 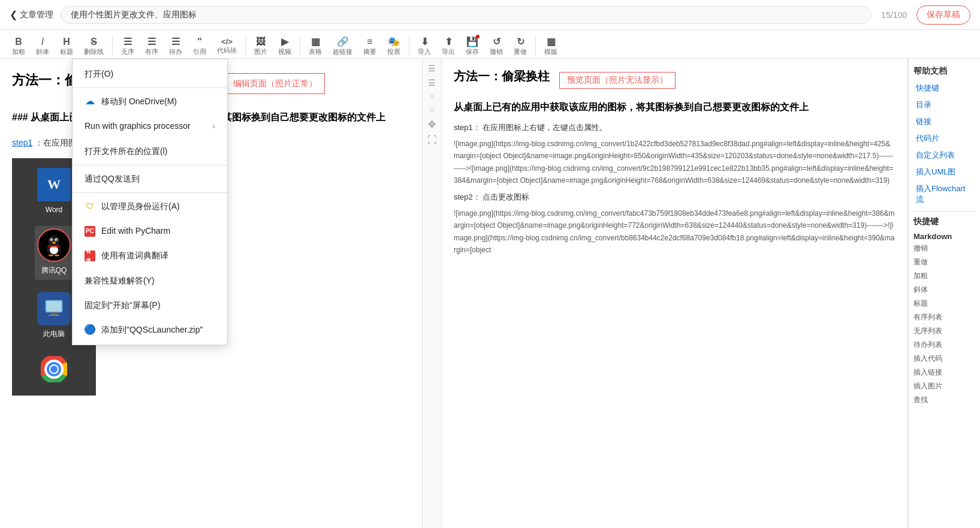 I want to click on toolbar-import: ⬇ 导入, so click(x=424, y=46).